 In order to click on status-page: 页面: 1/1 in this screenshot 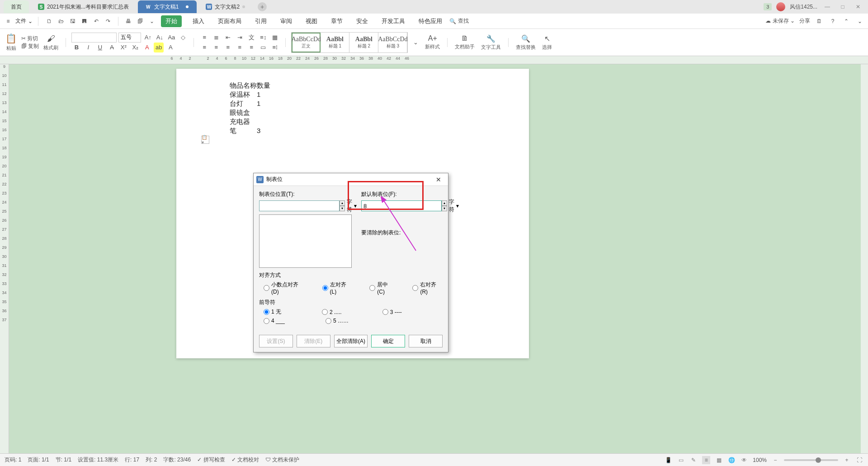, I will do `click(38, 460)`.